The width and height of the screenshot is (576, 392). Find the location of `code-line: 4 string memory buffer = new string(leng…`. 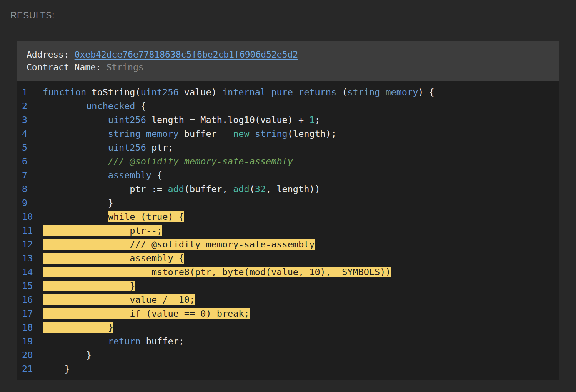

code-line: 4 string memory buffer = new string(leng… is located at coordinates (288, 134).